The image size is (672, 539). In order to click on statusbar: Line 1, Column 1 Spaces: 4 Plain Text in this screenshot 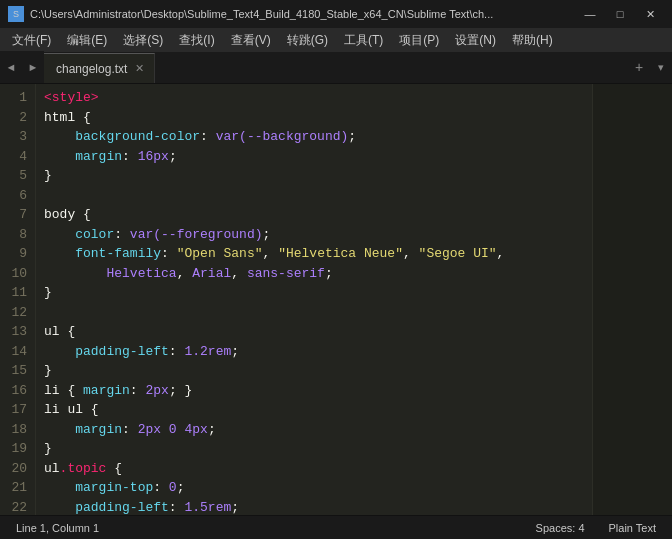, I will do `click(336, 527)`.